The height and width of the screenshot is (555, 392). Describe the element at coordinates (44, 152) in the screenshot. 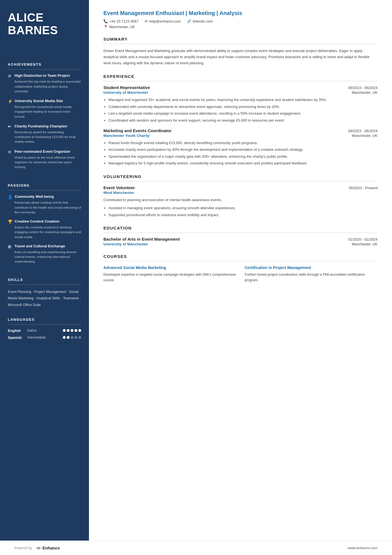

I see `achievement-title: ☆ Peer-nominated Event Organizer` at that location.